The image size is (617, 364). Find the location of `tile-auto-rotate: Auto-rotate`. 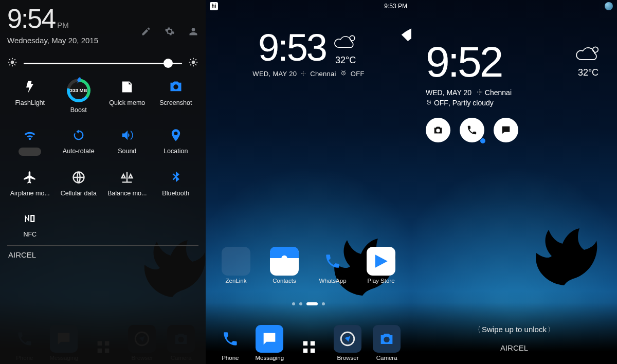

tile-auto-rotate: Auto-rotate is located at coordinates (79, 141).